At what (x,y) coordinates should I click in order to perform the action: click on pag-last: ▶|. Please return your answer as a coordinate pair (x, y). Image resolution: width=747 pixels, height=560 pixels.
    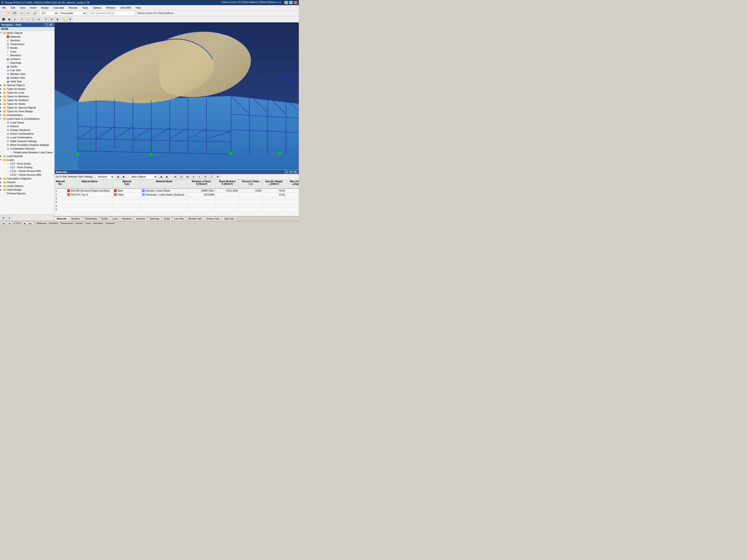
    Looking at the image, I should click on (31, 223).